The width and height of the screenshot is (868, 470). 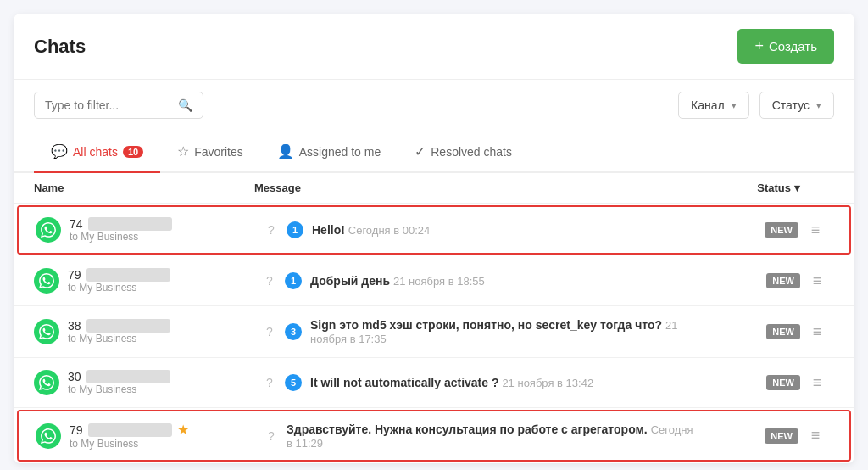 I want to click on page-title: Chats, so click(x=59, y=47).